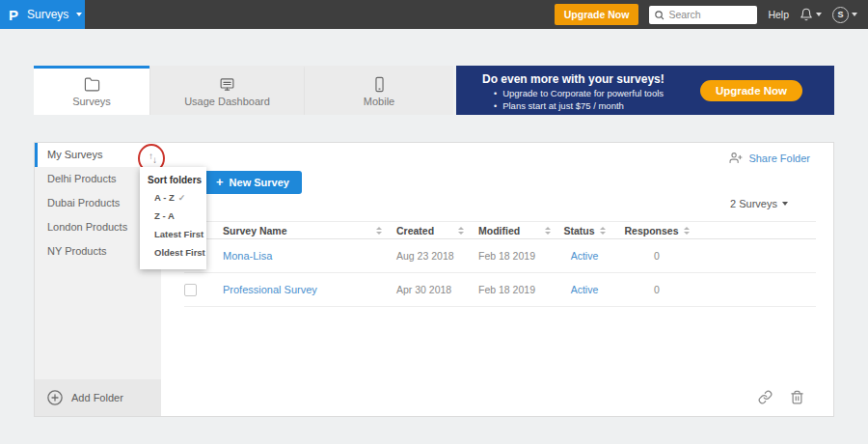  Describe the element at coordinates (841, 15) in the screenshot. I see `avatar: S` at that location.